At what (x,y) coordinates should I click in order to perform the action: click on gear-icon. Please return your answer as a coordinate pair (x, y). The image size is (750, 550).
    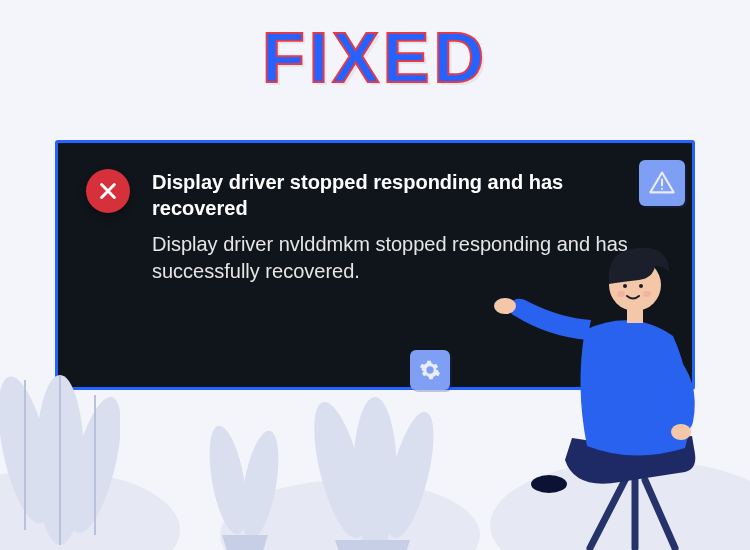
    Looking at the image, I should click on (430, 370).